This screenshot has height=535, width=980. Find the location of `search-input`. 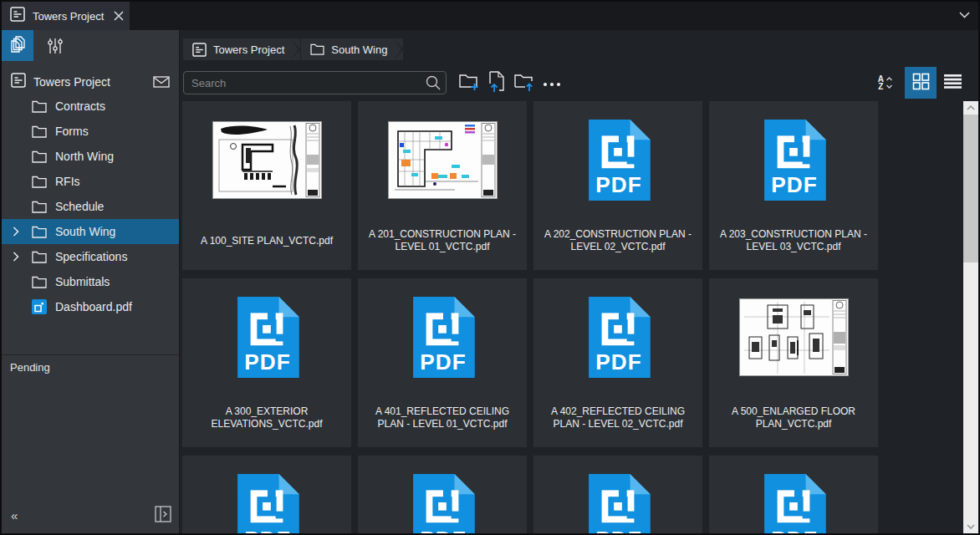

search-input is located at coordinates (314, 83).